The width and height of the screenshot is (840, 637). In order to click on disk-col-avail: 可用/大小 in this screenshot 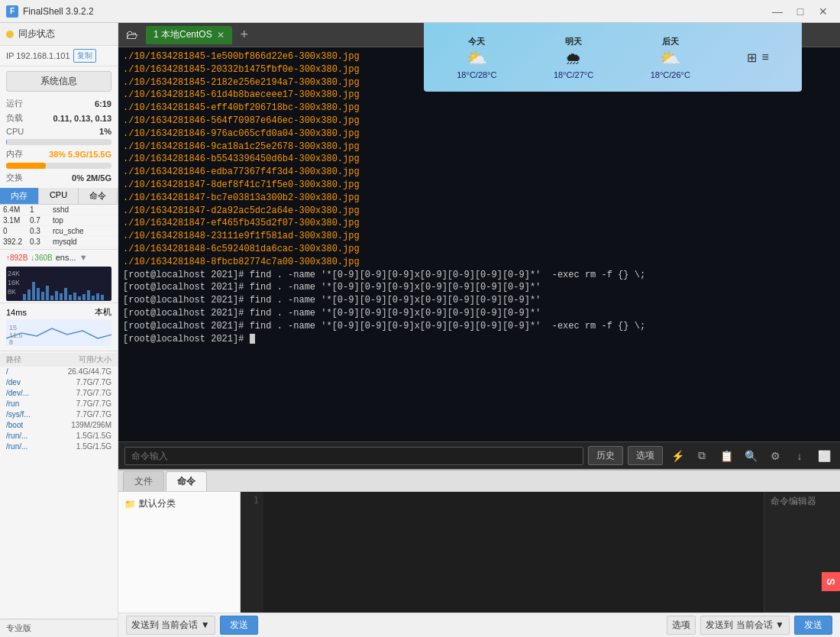, I will do `click(95, 360)`.